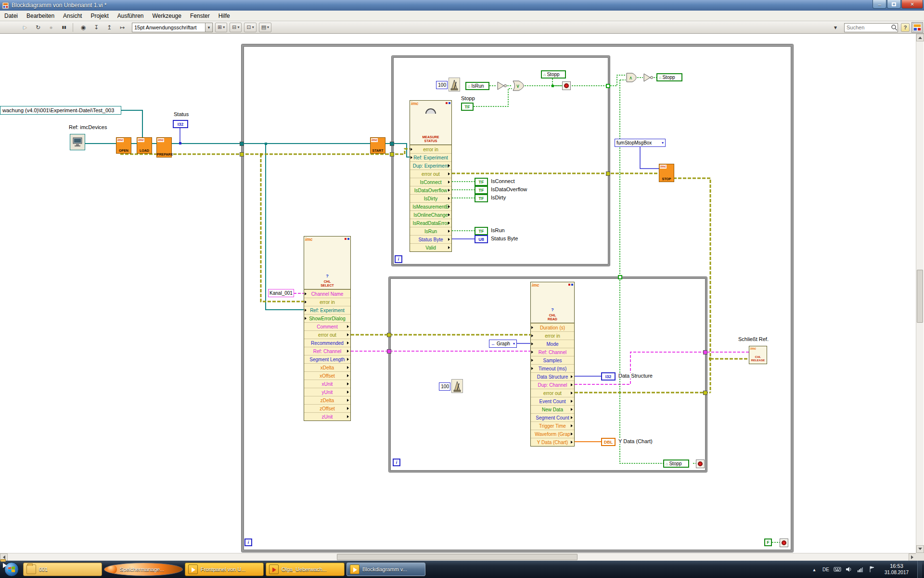 Image resolution: width=924 pixels, height=578 pixels. Describe the element at coordinates (868, 27) in the screenshot. I see `search-input` at that location.